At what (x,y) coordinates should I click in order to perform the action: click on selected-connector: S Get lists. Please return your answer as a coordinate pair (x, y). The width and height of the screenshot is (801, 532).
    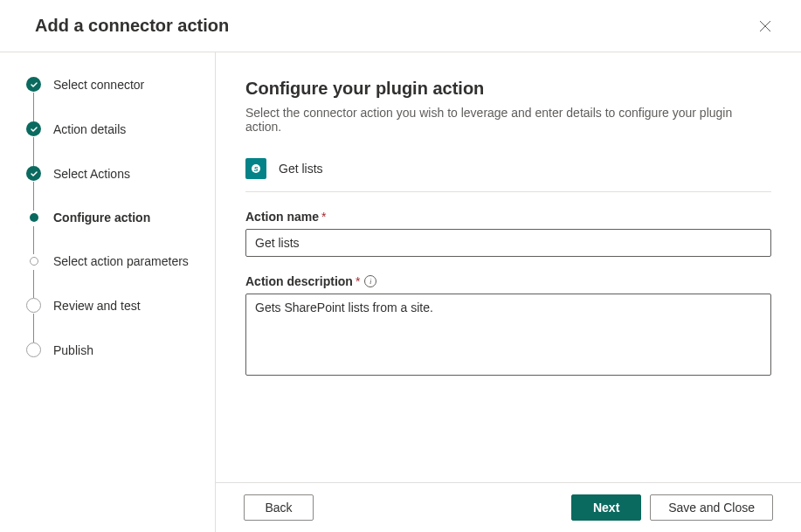
    Looking at the image, I should click on (508, 175).